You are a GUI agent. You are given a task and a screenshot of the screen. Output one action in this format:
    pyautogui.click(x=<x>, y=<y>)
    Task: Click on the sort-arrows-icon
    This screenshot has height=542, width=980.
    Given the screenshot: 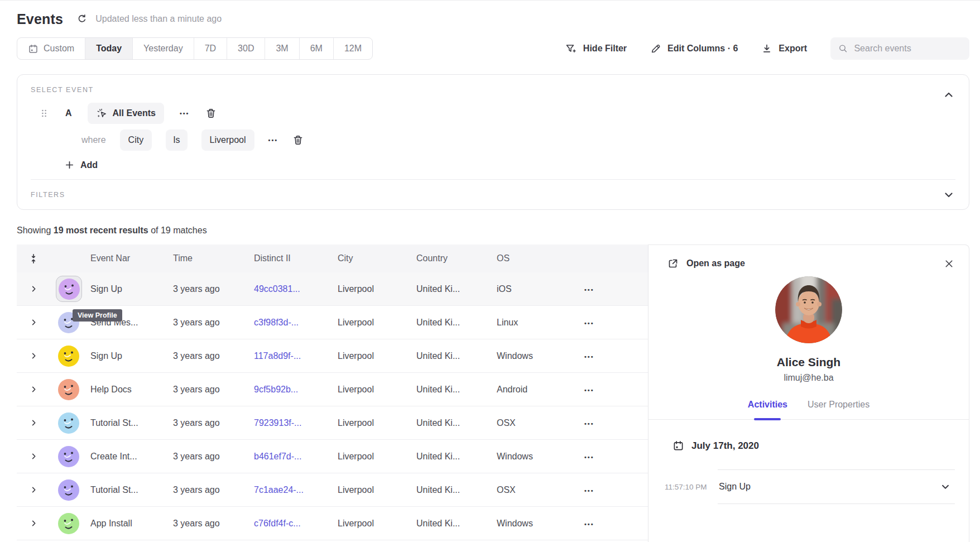 What is the action you would take?
    pyautogui.click(x=33, y=259)
    